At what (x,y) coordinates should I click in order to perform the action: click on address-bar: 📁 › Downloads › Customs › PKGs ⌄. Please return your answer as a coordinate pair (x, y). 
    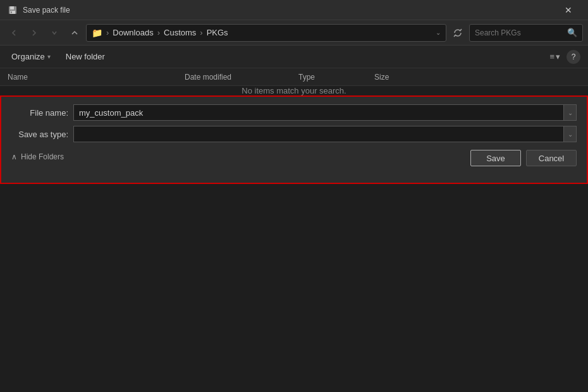
    Looking at the image, I should click on (266, 33).